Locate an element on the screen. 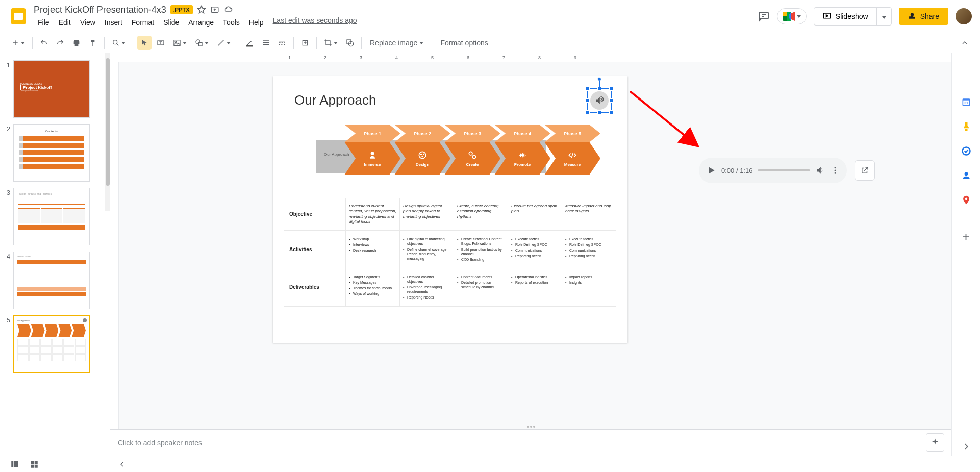  menu-edit: Edit is located at coordinates (65, 22).